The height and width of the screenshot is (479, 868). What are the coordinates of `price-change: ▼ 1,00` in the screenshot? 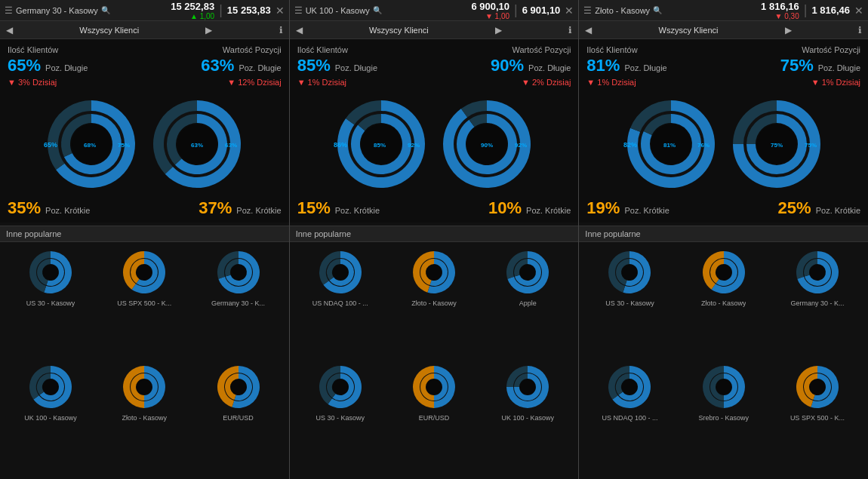 It's located at (497, 17).